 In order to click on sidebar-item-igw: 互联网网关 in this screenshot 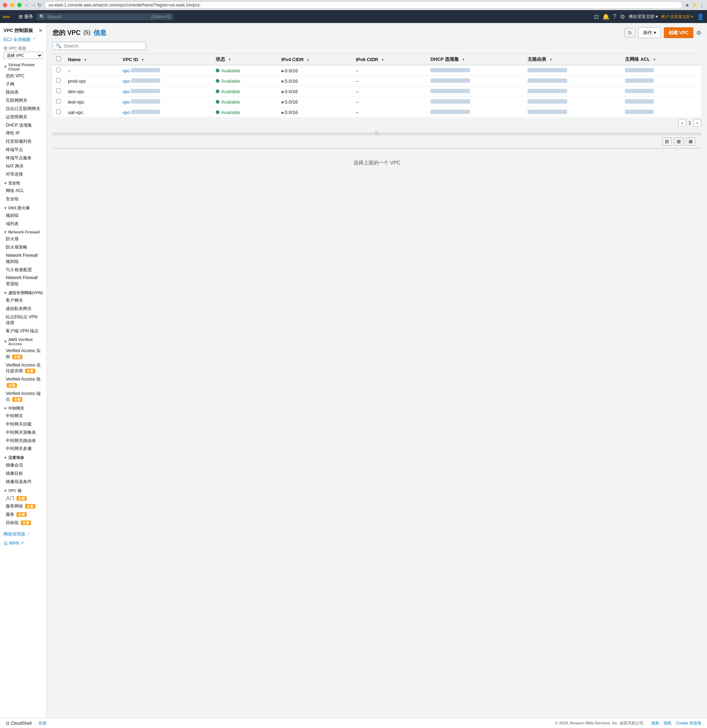, I will do `click(23, 101)`.